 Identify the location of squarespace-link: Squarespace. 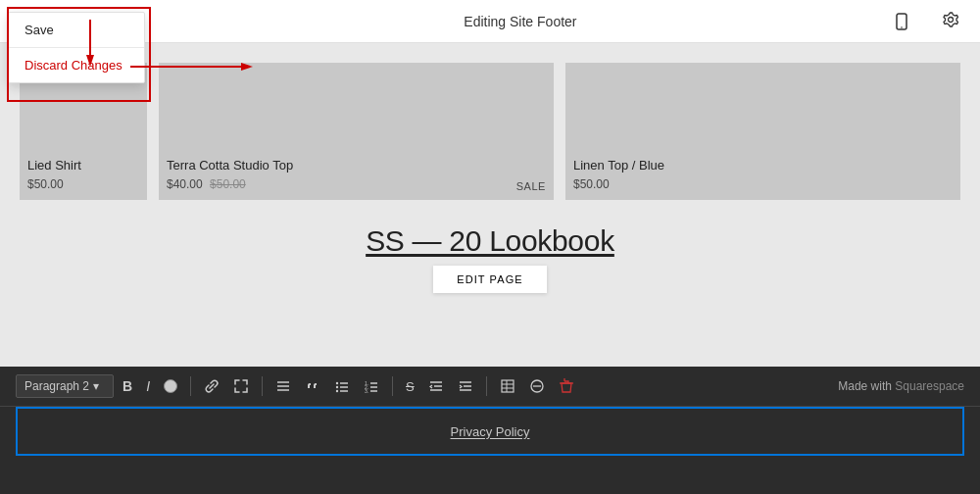
(929, 386).